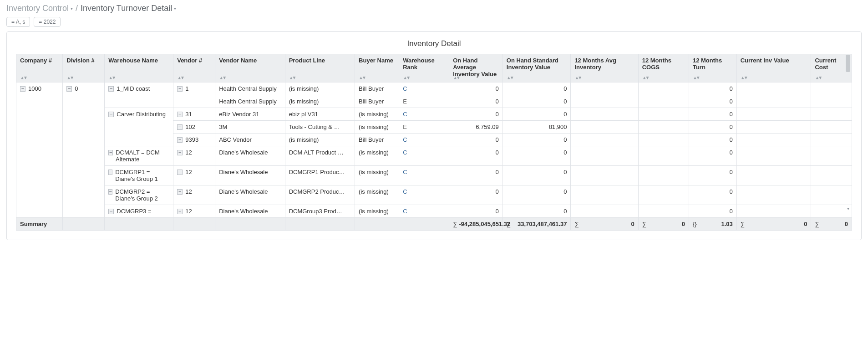  I want to click on summary-oh-avg: ∑-94,285,045,651.32, so click(476, 224).